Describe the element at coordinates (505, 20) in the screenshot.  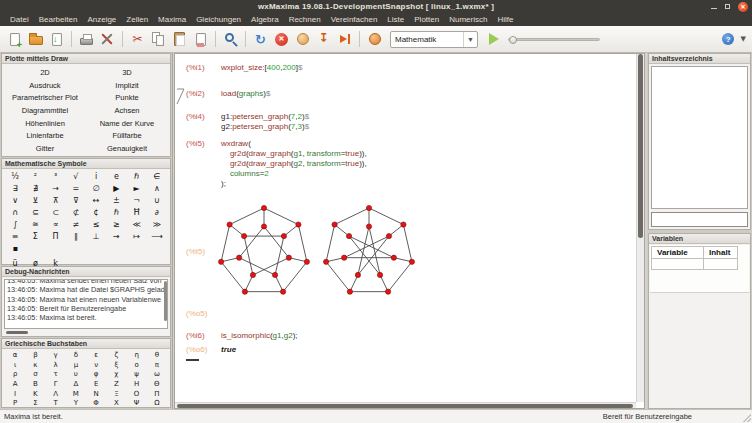
I see `menu-hilfe: Hilfe` at that location.